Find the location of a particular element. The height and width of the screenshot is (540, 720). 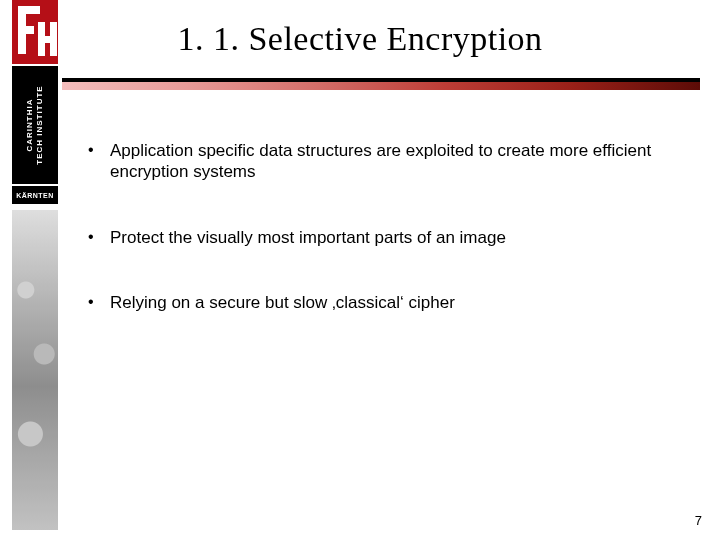

bullet-text: Protect the visually most important part… is located at coordinates (308, 238).